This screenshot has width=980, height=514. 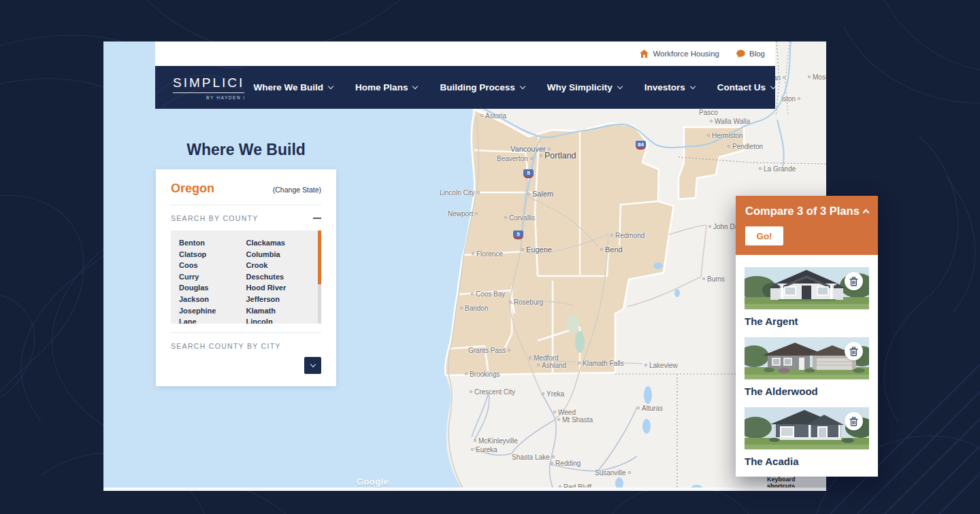 What do you see at coordinates (713, 279) in the screenshot?
I see `map-label-burns: Burns` at bounding box center [713, 279].